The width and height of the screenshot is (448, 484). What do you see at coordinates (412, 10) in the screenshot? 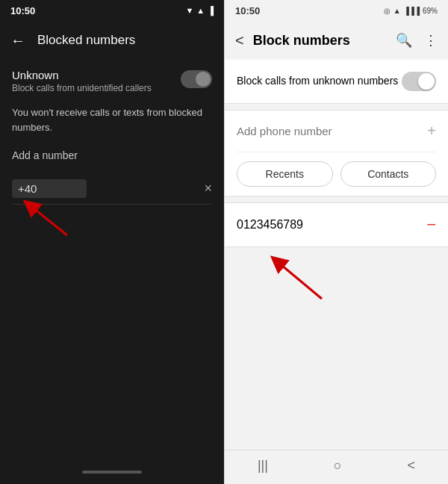
I see `signal-icon-right: ▐▐▐` at bounding box center [412, 10].